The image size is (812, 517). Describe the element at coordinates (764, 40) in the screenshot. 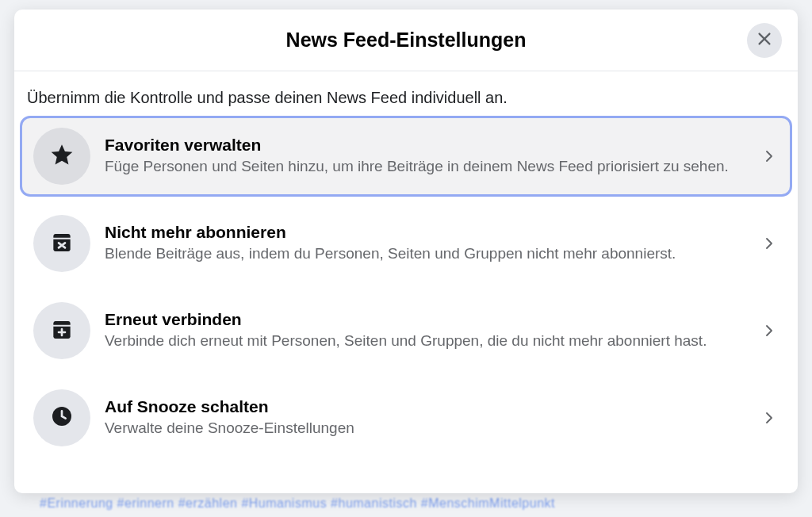

I see `close-button` at that location.